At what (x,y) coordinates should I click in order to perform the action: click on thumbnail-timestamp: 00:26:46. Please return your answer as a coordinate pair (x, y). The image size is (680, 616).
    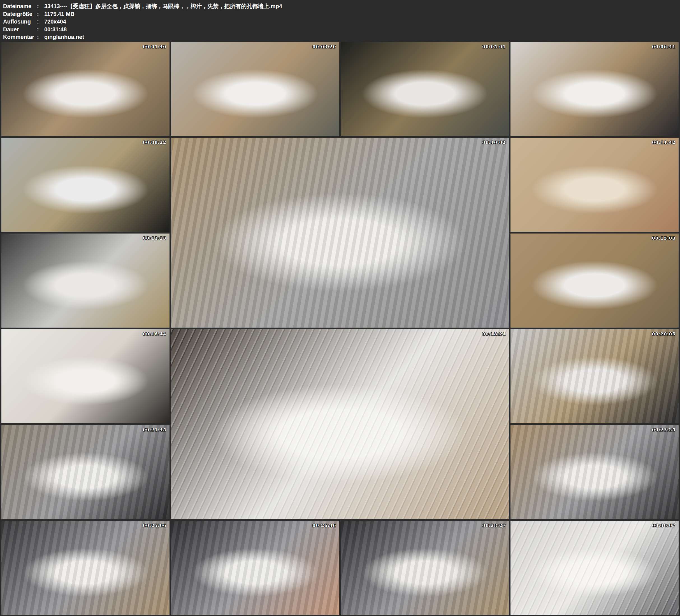
    Looking at the image, I should click on (324, 525).